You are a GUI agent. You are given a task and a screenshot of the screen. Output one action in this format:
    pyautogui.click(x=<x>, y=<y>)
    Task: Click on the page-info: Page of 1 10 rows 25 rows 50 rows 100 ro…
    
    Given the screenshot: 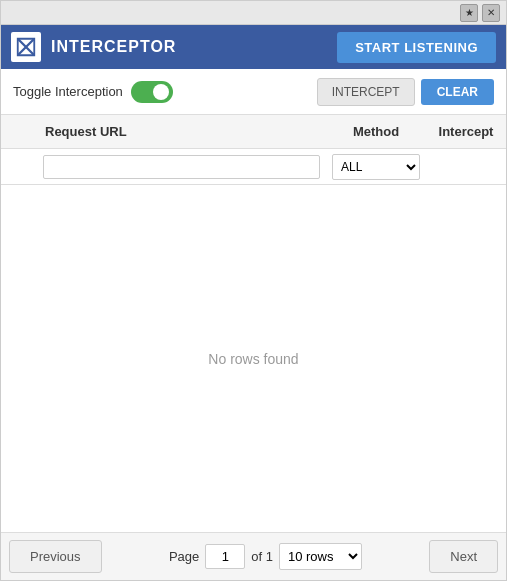 What is the action you would take?
    pyautogui.click(x=266, y=556)
    